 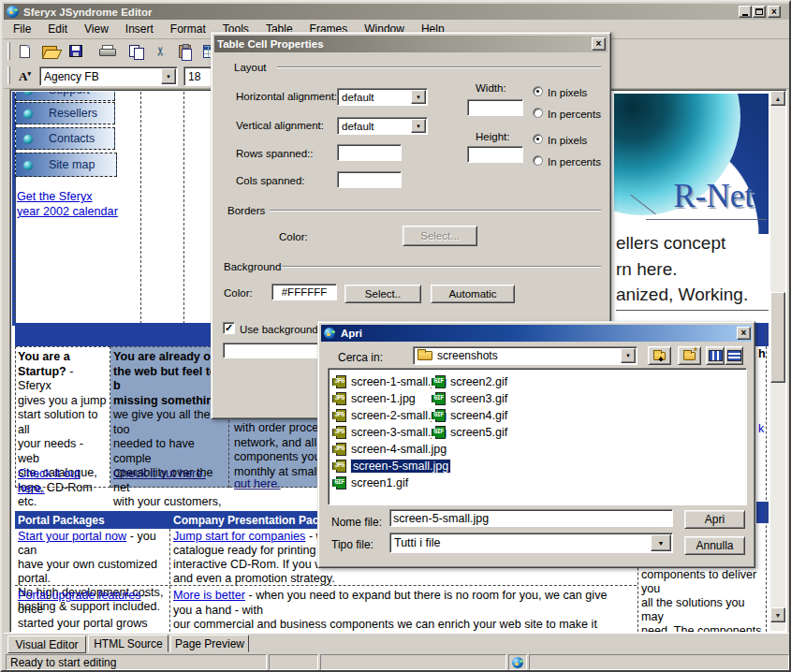 What do you see at coordinates (72, 536) in the screenshot?
I see `start-portal-link: Start your portal now` at bounding box center [72, 536].